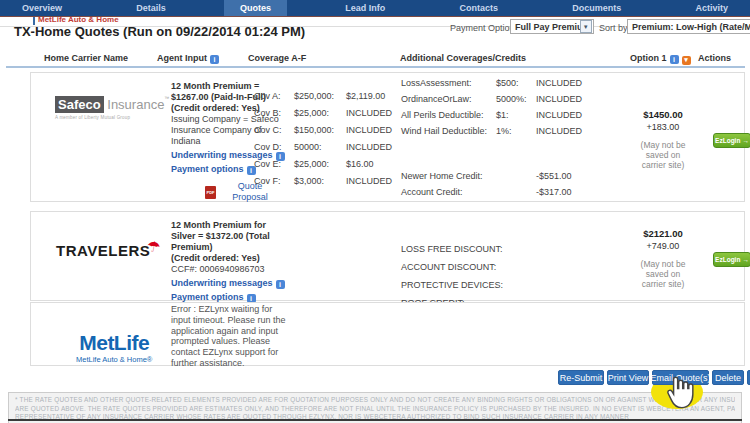 This screenshot has height=423, width=750. I want to click on col-header-option-1: Option 1i▾, so click(660, 59).